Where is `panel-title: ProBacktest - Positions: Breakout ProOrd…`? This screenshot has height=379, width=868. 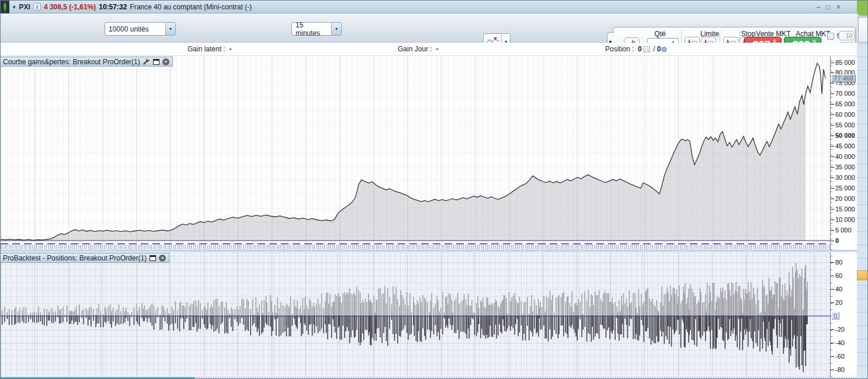 panel-title: ProBacktest - Positions: Breakout ProOrd… is located at coordinates (75, 258).